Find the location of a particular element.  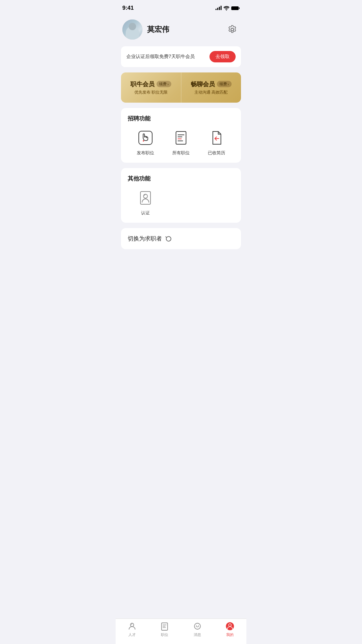

avatar is located at coordinates (132, 30).